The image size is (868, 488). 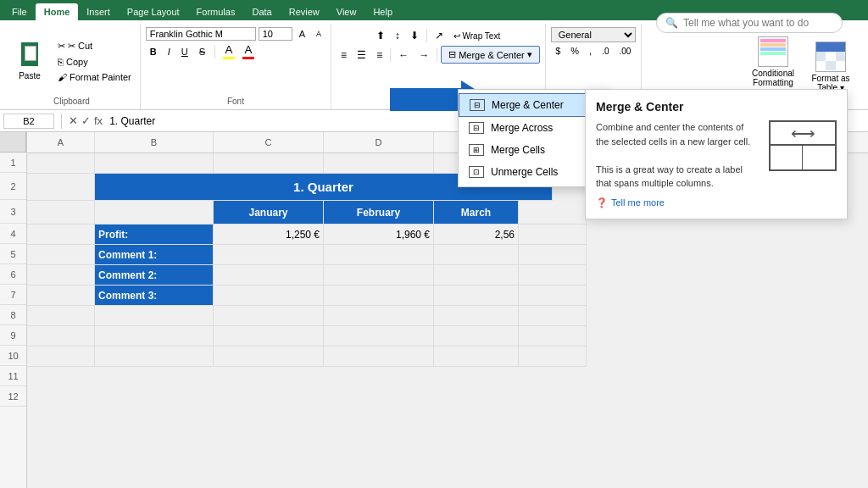 I want to click on merge-center-button: ⊟ Merge & Center ▾, so click(x=490, y=54).